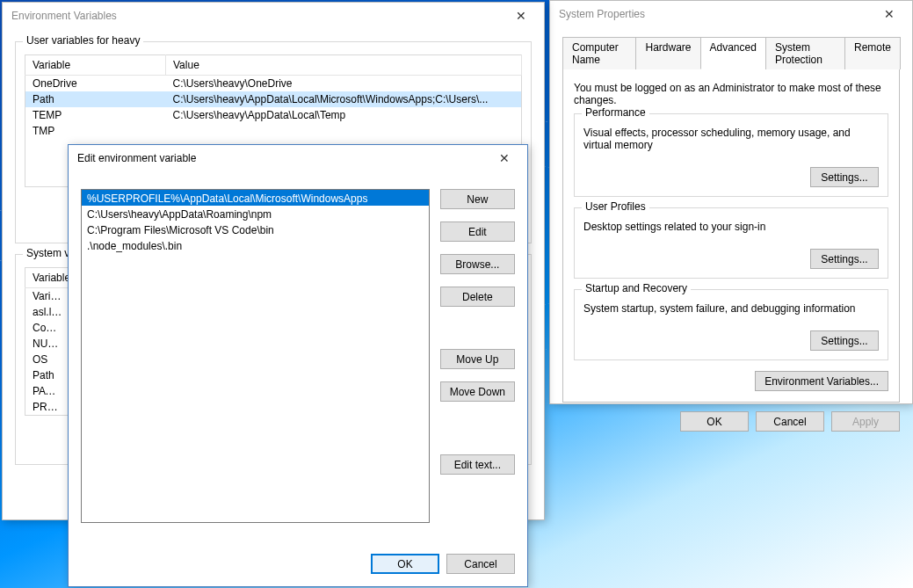 This screenshot has width=913, height=588. I want to click on delete-button: Delete, so click(478, 297).